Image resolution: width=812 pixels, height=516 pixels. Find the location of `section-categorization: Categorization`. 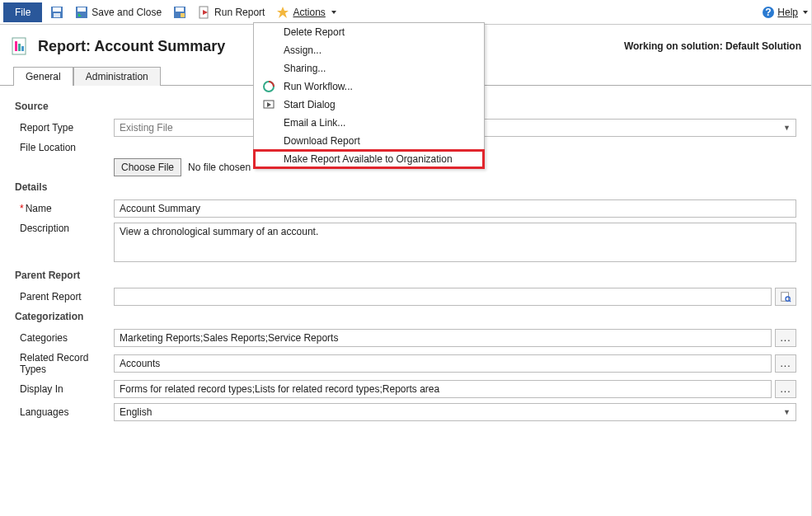

section-categorization: Categorization is located at coordinates (406, 317).